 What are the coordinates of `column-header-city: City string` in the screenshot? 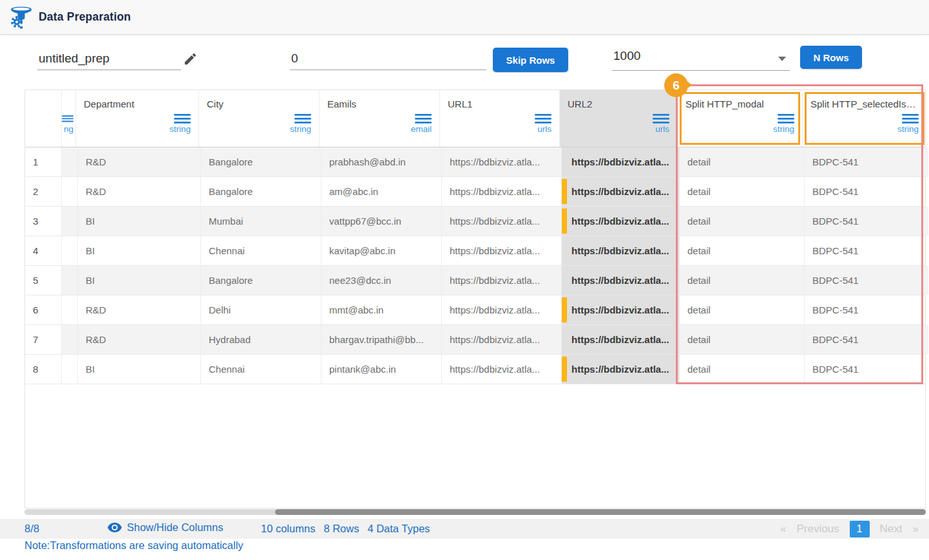 It's located at (259, 118).